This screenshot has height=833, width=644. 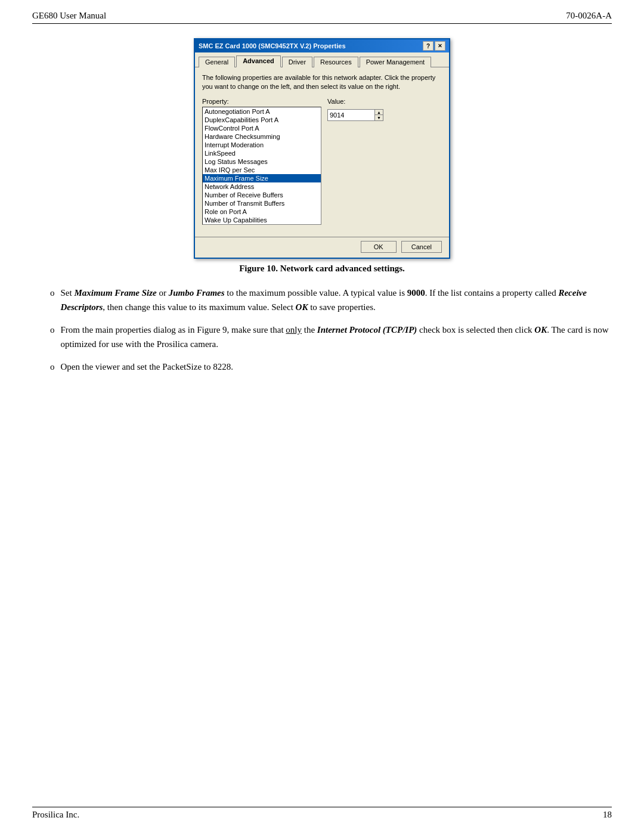 I want to click on win-titlebar-buttons: ? ✕, so click(x=434, y=46).